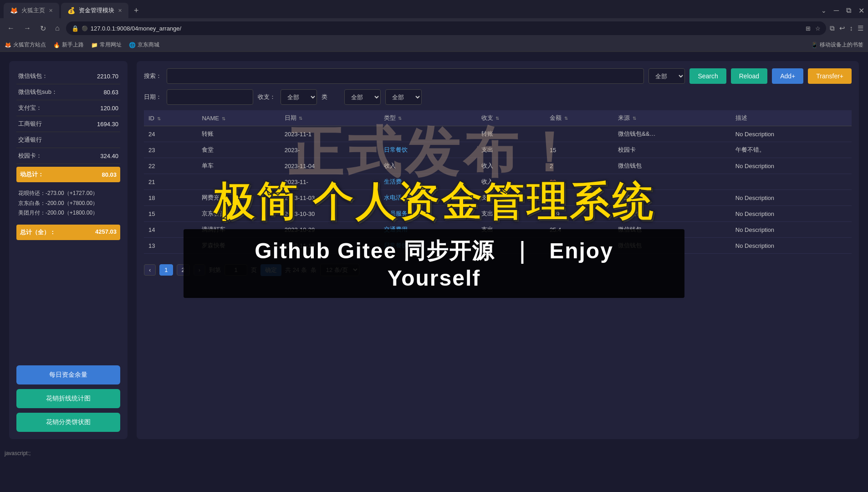  What do you see at coordinates (11, 28) in the screenshot?
I see `back-button: ←` at bounding box center [11, 28].